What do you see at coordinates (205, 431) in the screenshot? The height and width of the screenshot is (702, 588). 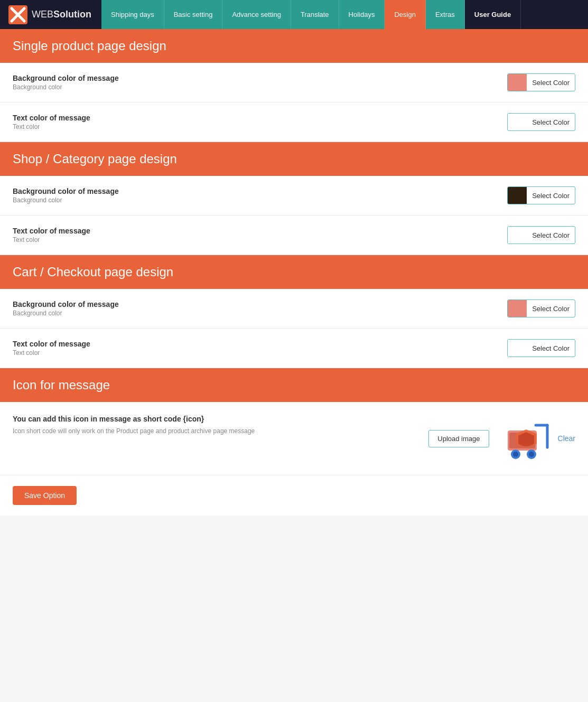 I see `icon-desc-sub: Icon short code will only work on the Pr…` at bounding box center [205, 431].